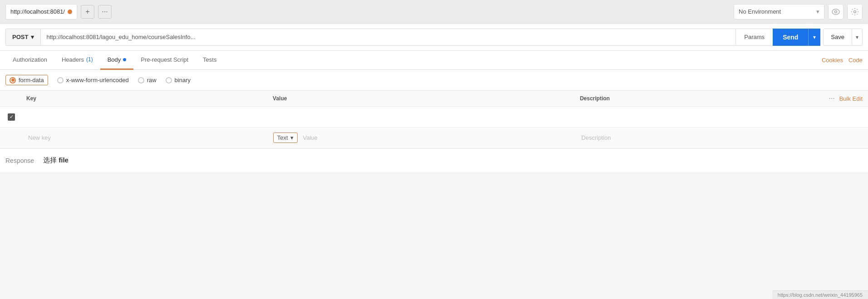  Describe the element at coordinates (855, 12) in the screenshot. I see `gear-icon` at that location.